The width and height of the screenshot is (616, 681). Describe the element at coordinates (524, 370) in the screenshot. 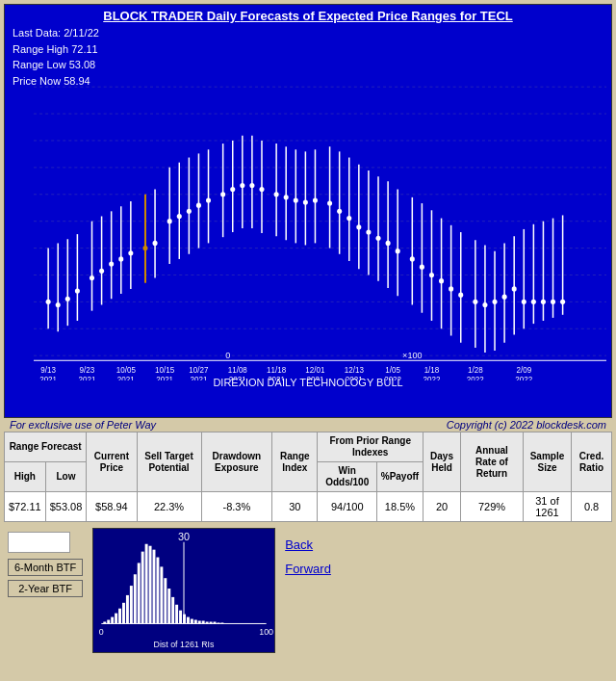

I see `svg-text: 2/09` at that location.